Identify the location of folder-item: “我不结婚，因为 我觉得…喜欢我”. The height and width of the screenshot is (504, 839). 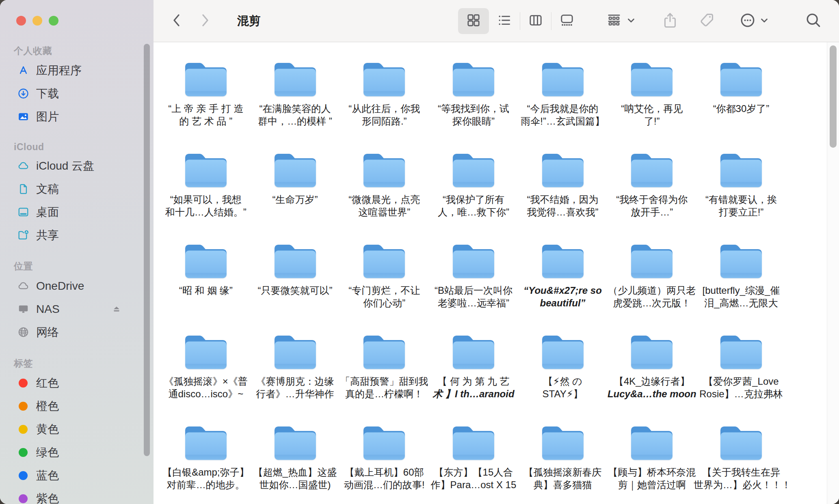
(563, 197).